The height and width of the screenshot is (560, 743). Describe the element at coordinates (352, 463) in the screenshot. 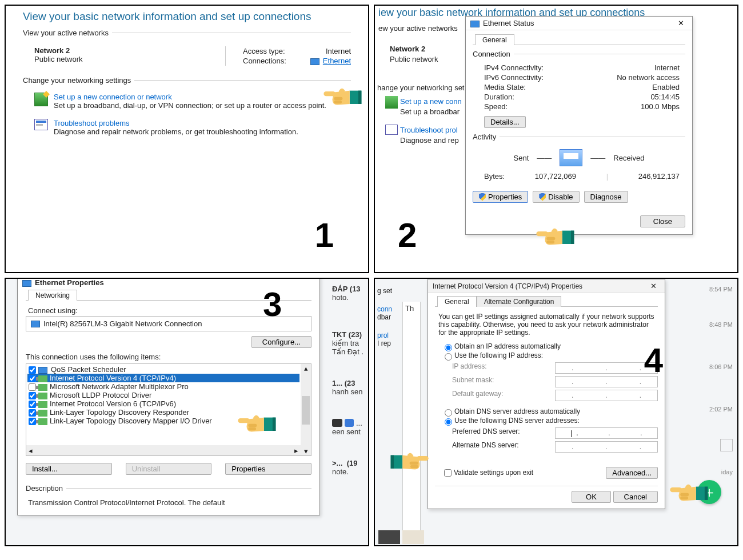

I see `bg-text: (19` at that location.